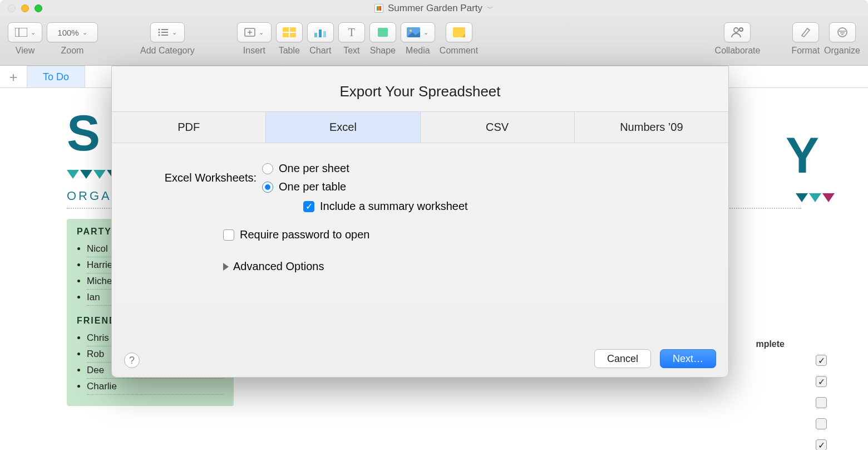  I want to click on comment-button, so click(459, 32).